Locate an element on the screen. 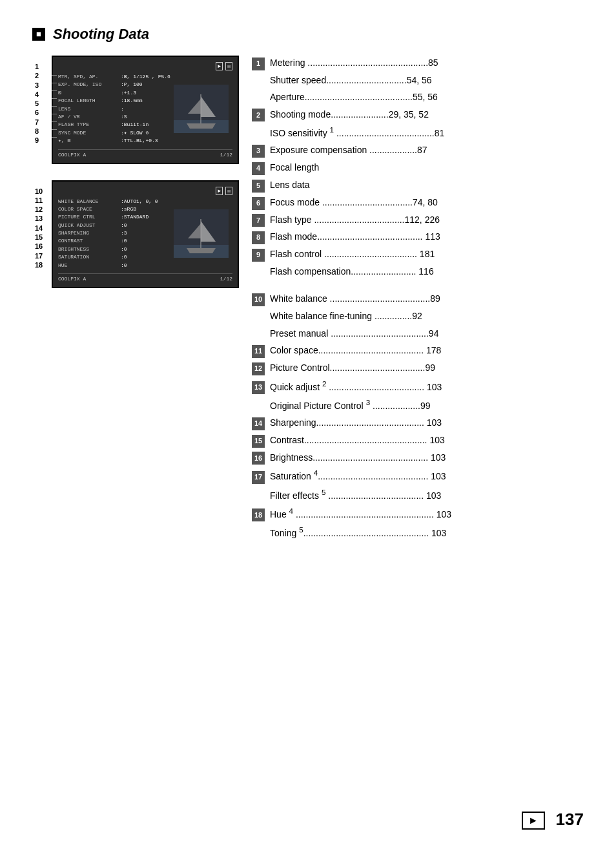 The width and height of the screenshot is (616, 849). page-title: ■ Shooting Data is located at coordinates (308, 34).